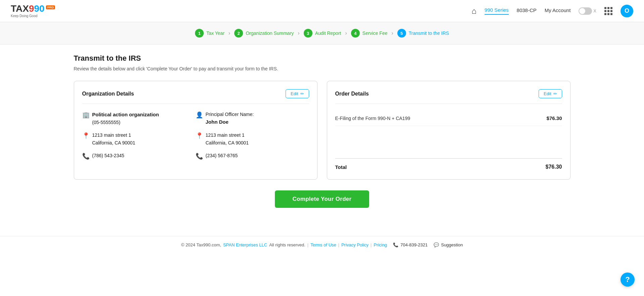 The width and height of the screenshot is (644, 296). I want to click on principal-label: Principal Officer Name:, so click(230, 114).